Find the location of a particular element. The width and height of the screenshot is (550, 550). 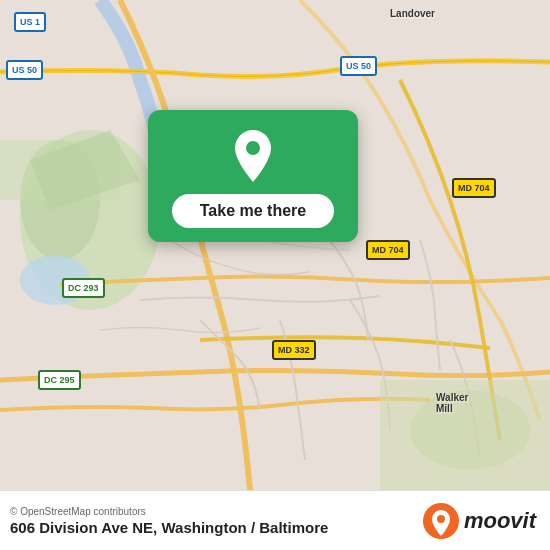

badge-us50-left: US 50 is located at coordinates (24, 70).